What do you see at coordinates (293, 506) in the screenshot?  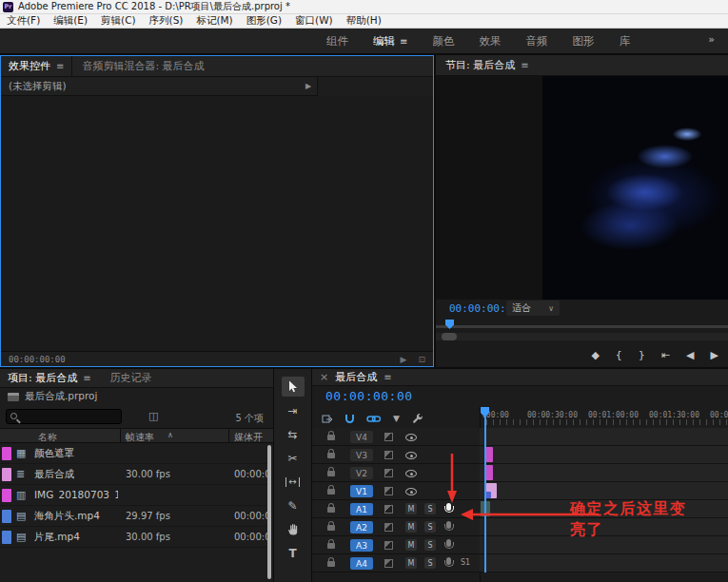 I see `pen-tool: ✎` at bounding box center [293, 506].